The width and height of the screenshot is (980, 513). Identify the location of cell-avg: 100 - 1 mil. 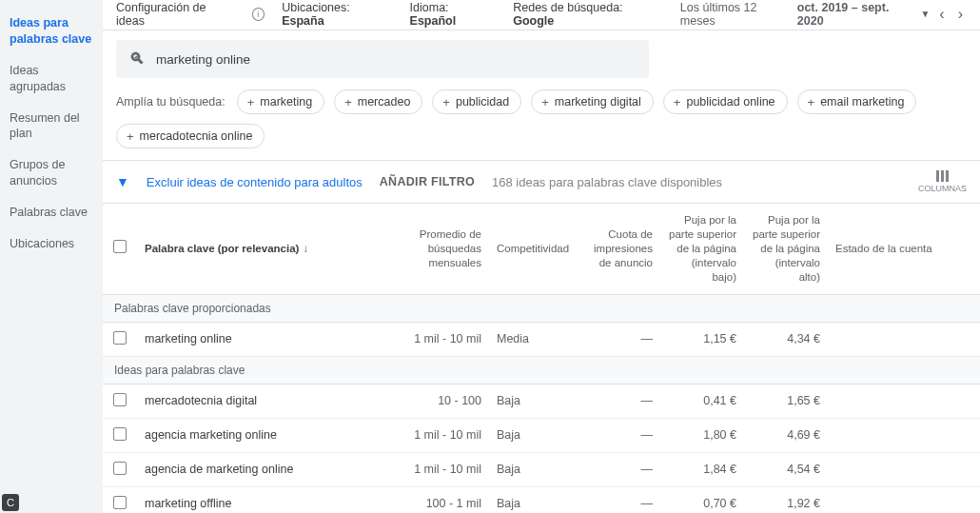
(437, 500).